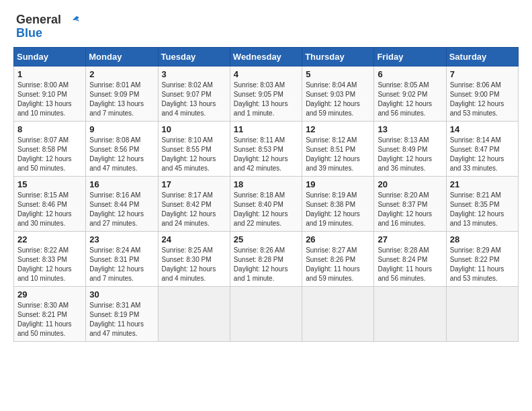 The image size is (532, 411). Describe the element at coordinates (122, 259) in the screenshot. I see `calendar-day-cell: 23Sunrise: 8:24 AMSunset: 8:31 PMDayligh…` at that location.